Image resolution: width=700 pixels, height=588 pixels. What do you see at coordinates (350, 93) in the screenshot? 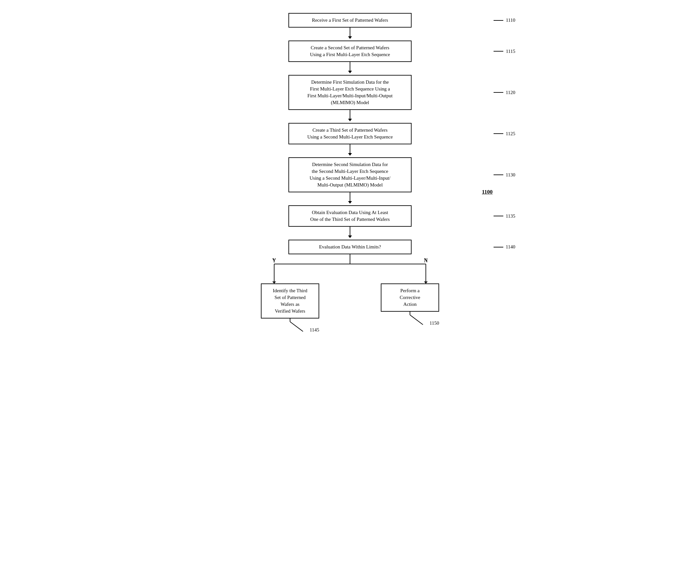
I see `box-1120: Determine First Simulation Data for theF…` at bounding box center [350, 93].